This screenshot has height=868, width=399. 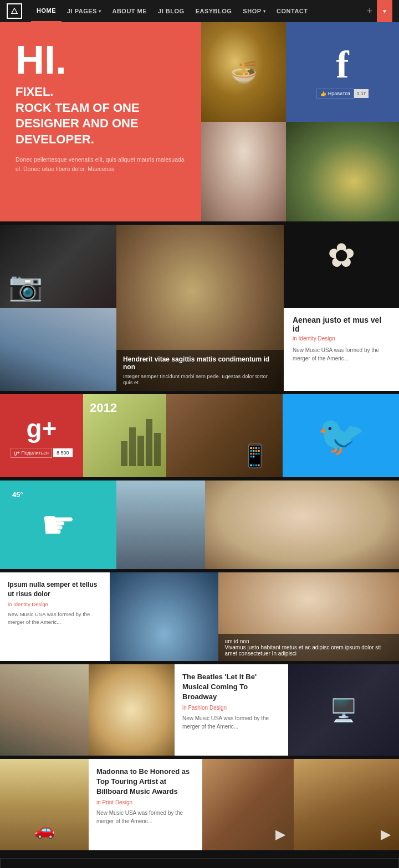 I want to click on hero-description: Donec pellentesque venenatis elit, quis …, so click(x=101, y=164).